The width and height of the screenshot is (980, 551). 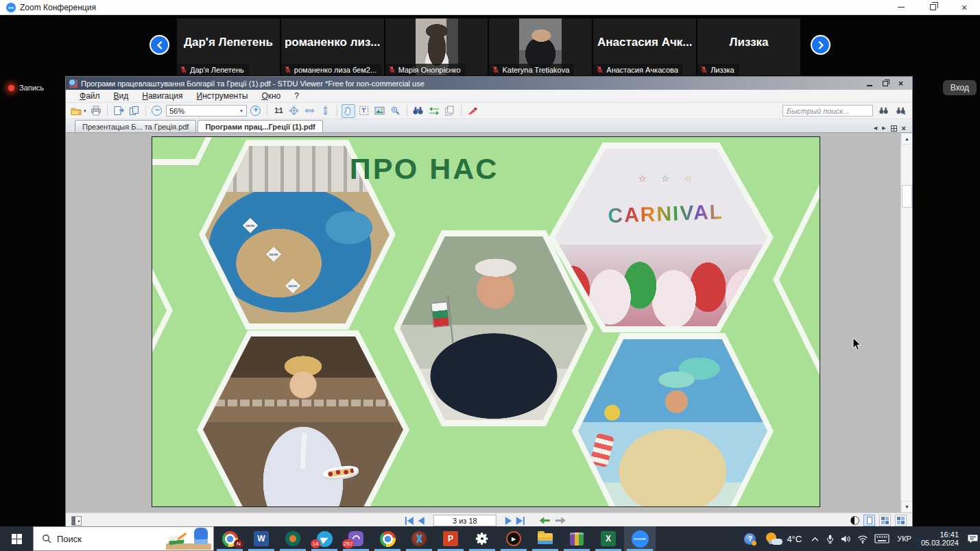 What do you see at coordinates (540, 47) in the screenshot?
I see `participant-tile: Kateryna Tretiakova` at bounding box center [540, 47].